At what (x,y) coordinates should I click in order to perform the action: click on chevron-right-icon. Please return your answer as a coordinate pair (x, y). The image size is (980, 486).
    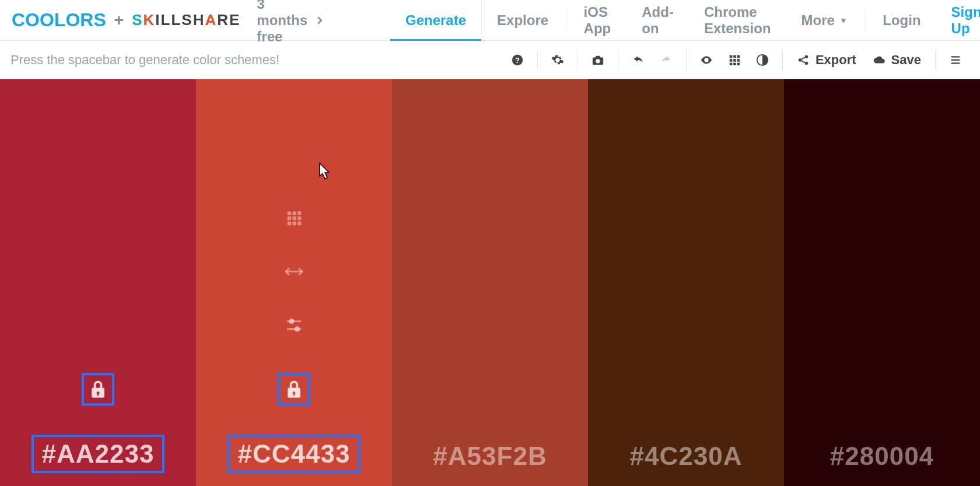
    Looking at the image, I should click on (320, 20).